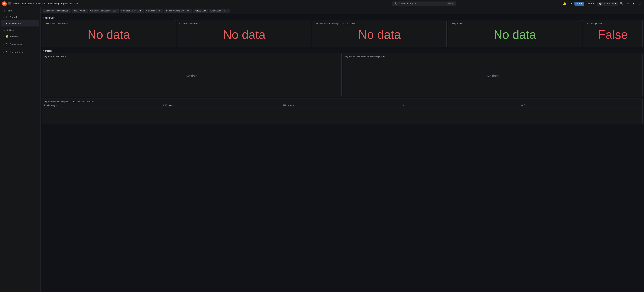 This screenshot has height=292, width=644. Describe the element at coordinates (615, 4) in the screenshot. I see `time-range-chevron-icon: ▾` at that location.